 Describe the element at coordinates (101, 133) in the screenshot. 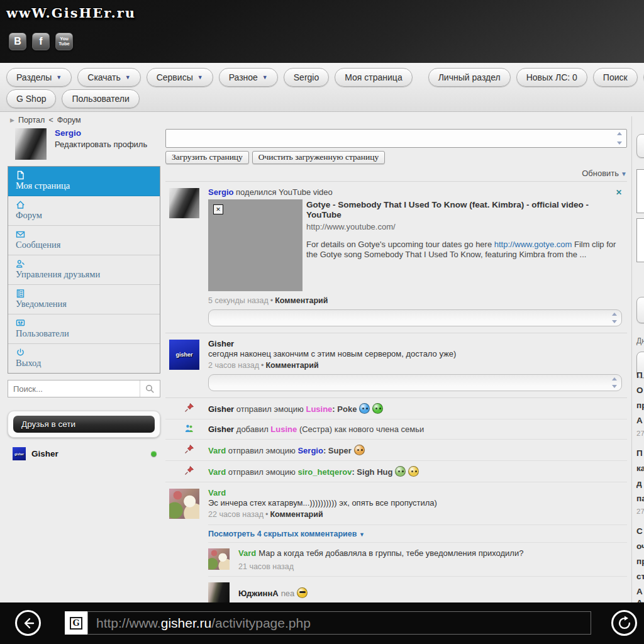

I see `profile-name-link: Sergio` at that location.